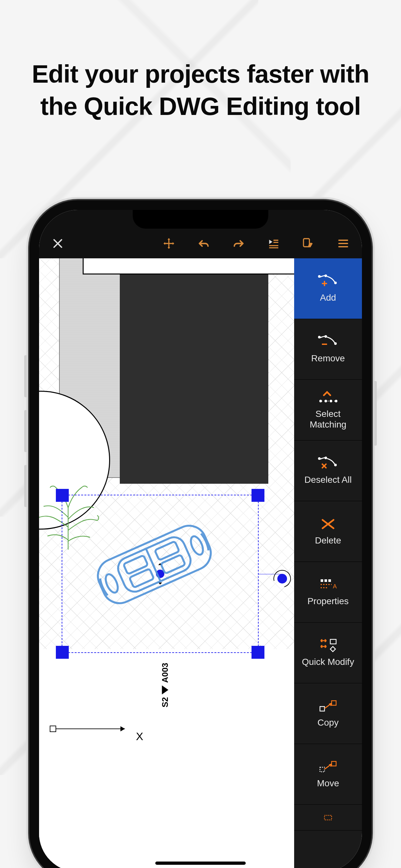 The image size is (401, 868). I want to click on side-item-label: Move, so click(328, 783).